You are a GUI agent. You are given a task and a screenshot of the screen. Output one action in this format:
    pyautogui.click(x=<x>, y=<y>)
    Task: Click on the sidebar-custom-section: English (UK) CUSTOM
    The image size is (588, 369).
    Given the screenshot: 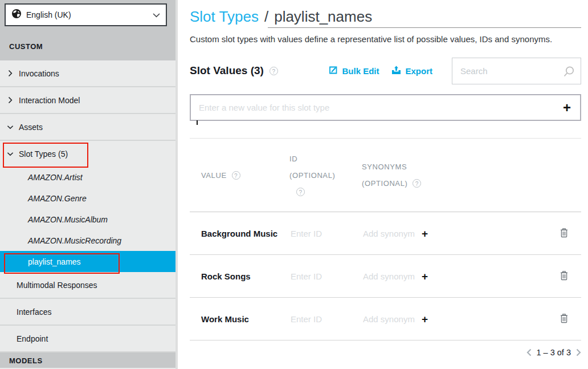 What is the action you would take?
    pyautogui.click(x=88, y=30)
    